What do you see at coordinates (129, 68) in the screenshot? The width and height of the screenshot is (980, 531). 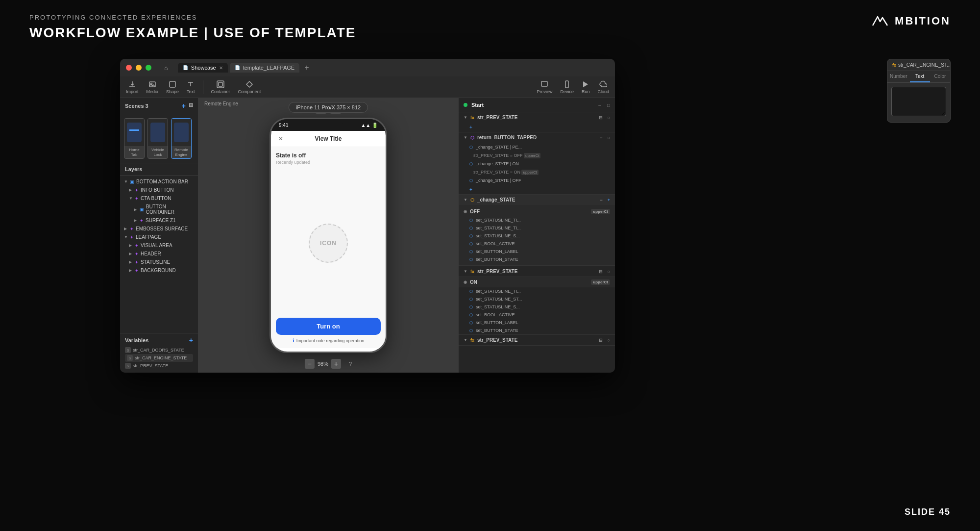 I see `traffic-light-red` at bounding box center [129, 68].